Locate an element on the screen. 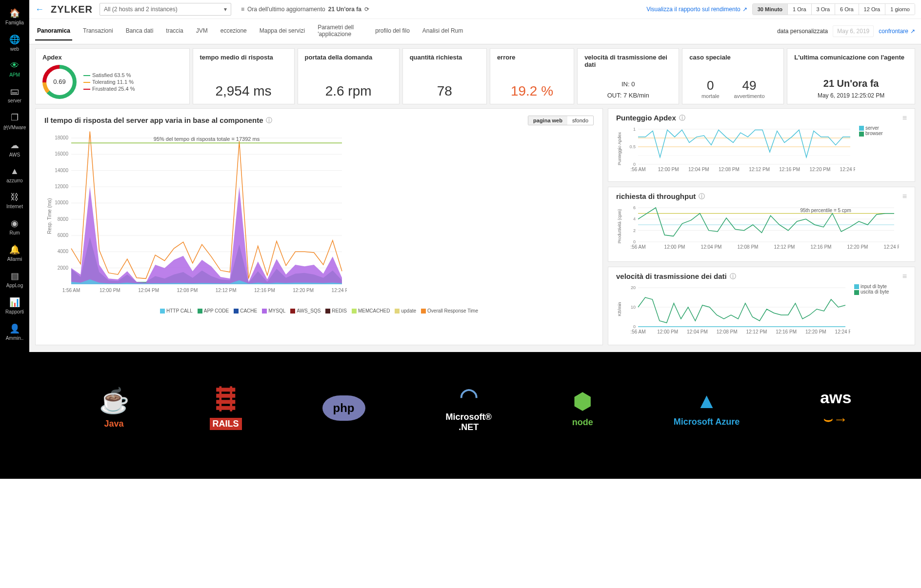 This screenshot has height=588, width=921. sidebar: 🏠Famiglia 🌐web 👁APM 🖴server ❐的VMware ☁AW… is located at coordinates (15, 239).